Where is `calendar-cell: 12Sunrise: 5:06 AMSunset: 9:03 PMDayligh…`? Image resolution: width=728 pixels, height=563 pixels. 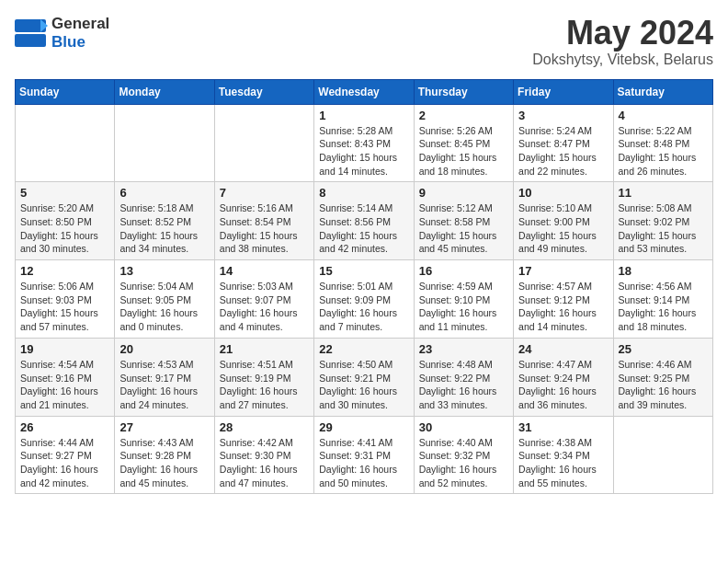
calendar-cell: 12Sunrise: 5:06 AMSunset: 9:03 PMDayligh… is located at coordinates (65, 300).